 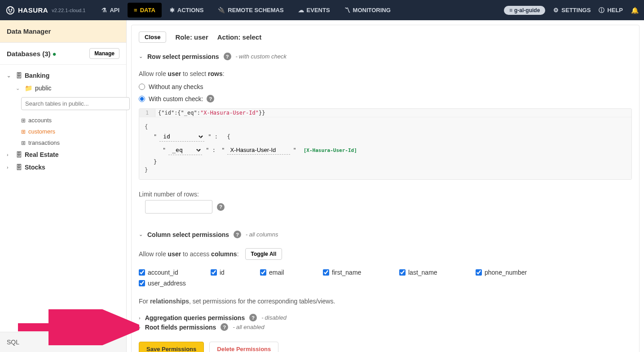 What do you see at coordinates (239, 37) in the screenshot?
I see `action-label: Action: select` at bounding box center [239, 37].